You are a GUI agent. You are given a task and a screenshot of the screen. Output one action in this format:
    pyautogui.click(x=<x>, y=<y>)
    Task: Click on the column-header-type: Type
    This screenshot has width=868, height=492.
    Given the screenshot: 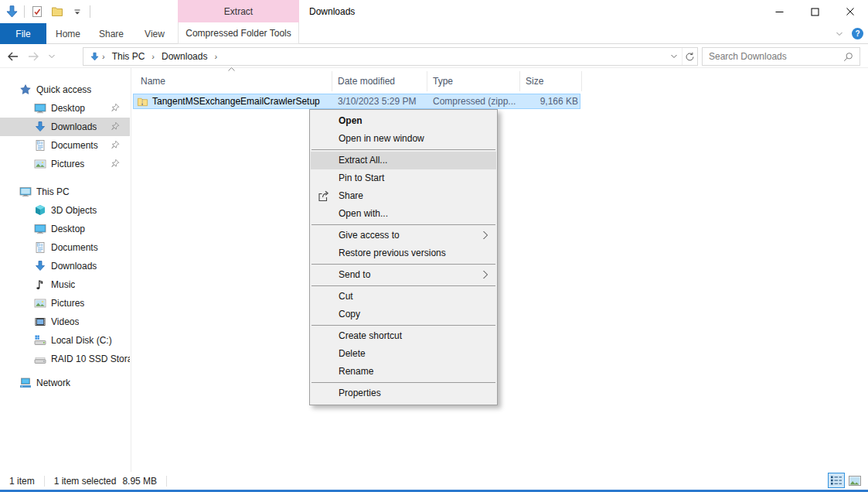 What is the action you would take?
    pyautogui.click(x=474, y=81)
    